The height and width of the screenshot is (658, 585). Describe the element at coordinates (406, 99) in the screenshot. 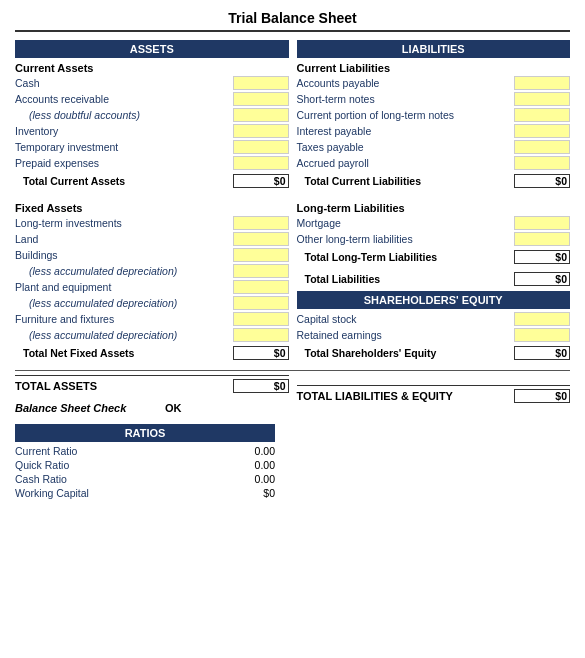

I see `short-term-notes-label: Short-term notes` at that location.